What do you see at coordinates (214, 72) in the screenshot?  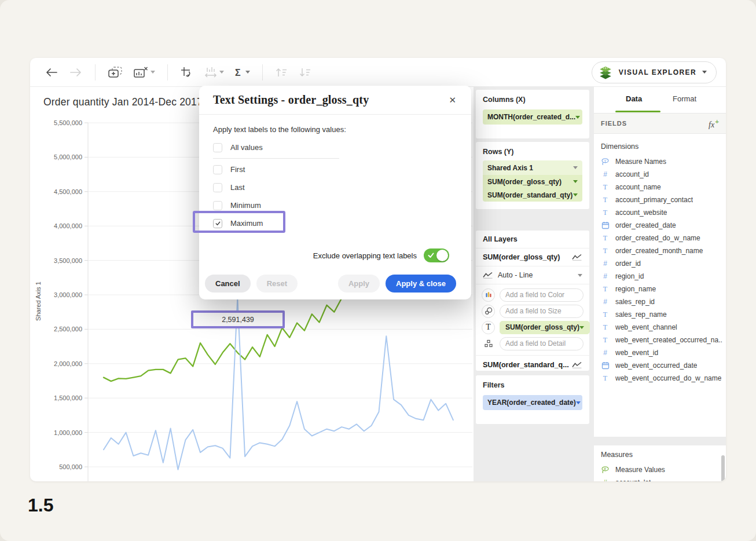 I see `bar-width-button` at bounding box center [214, 72].